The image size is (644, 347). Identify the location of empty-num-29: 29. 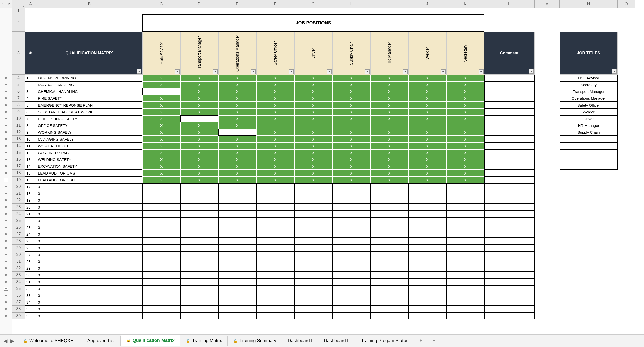
(31, 268).